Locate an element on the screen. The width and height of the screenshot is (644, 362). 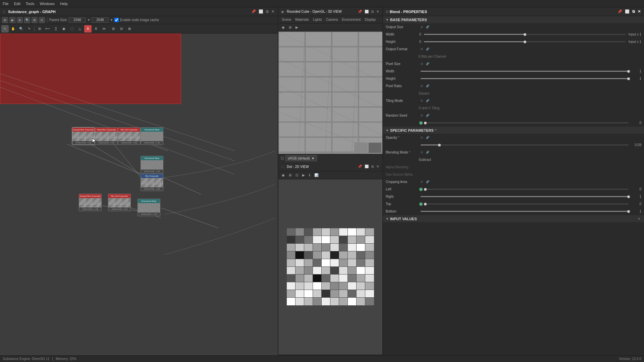
tool-select: ↖ is located at coordinates (5, 29).